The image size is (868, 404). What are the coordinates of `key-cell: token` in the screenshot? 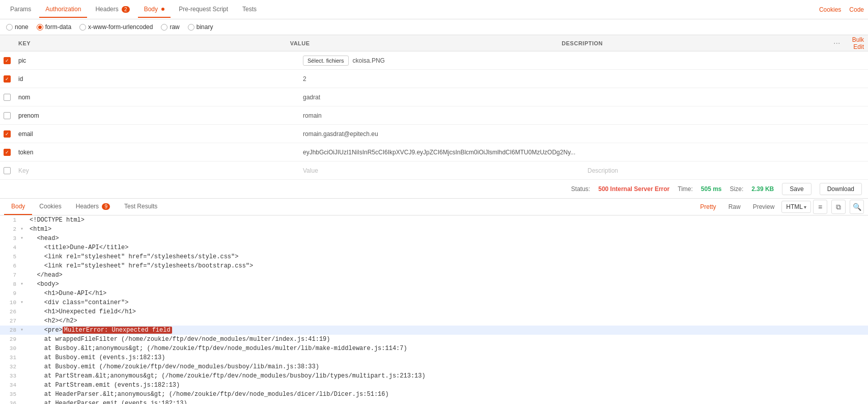 It's located at (157, 152).